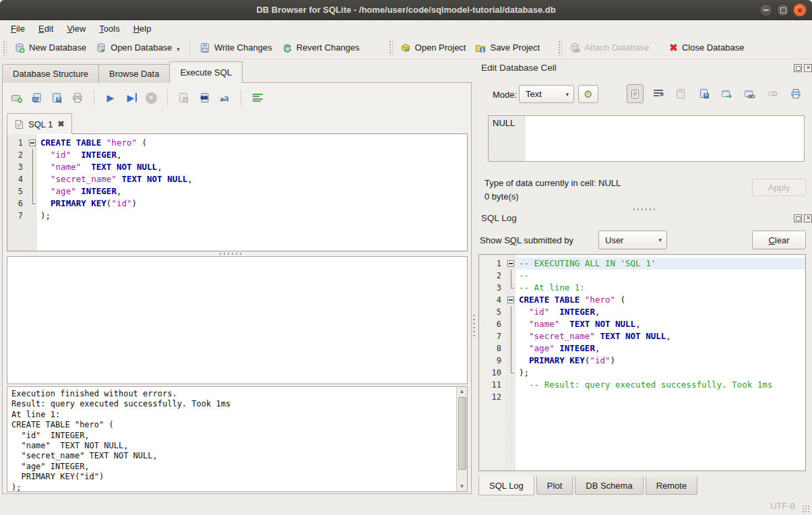 The height and width of the screenshot is (515, 812). Describe the element at coordinates (644, 209) in the screenshot. I see `dock-splitter` at that location.